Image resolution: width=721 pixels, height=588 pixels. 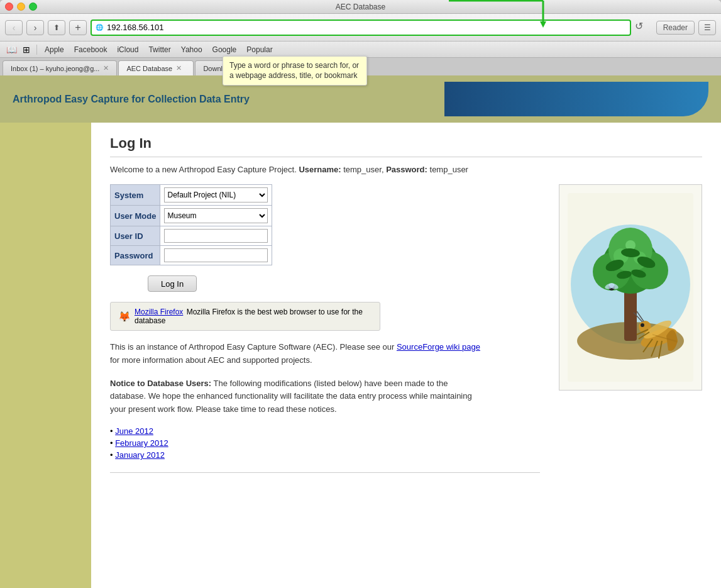 What do you see at coordinates (630, 287) in the screenshot?
I see `insect-image` at bounding box center [630, 287].